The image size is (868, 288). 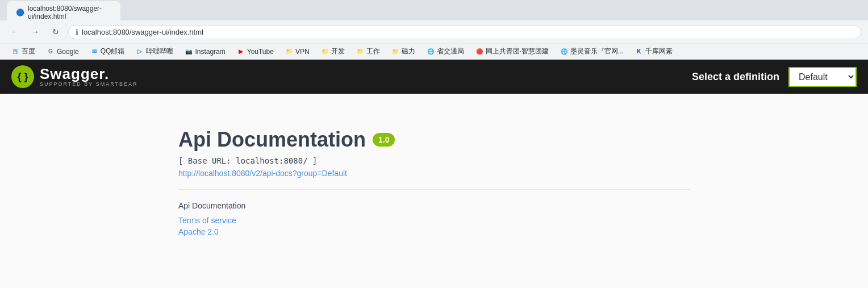 I want to click on tab-bar: 🔵 localhost:8080/swagger-ui/index.html, so click(x=434, y=10).